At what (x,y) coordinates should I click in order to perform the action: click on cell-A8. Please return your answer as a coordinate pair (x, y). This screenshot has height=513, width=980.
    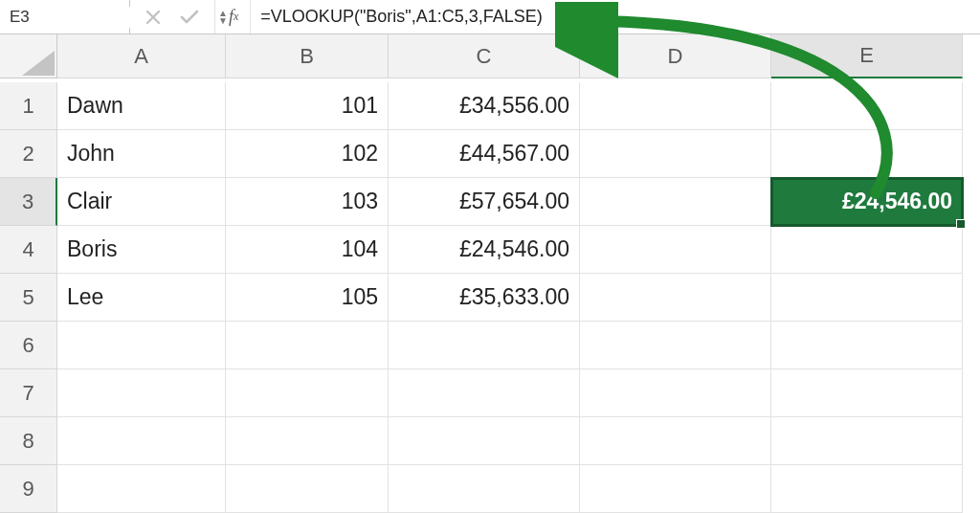
    Looking at the image, I should click on (142, 441).